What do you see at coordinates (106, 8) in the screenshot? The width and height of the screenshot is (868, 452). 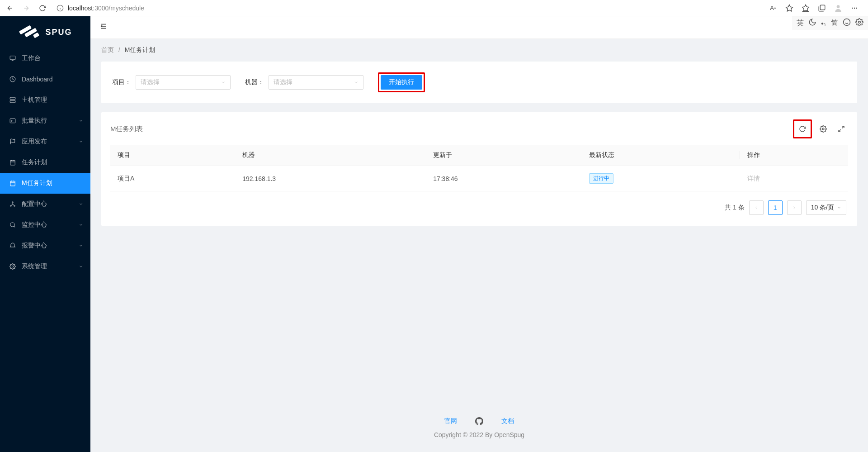 I see `url-text: localhost:3000/myschedule` at bounding box center [106, 8].